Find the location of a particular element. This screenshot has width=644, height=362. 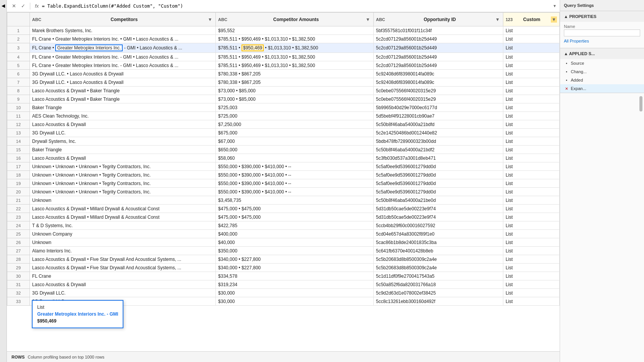

sidebar-toggle: ◀ is located at coordinates (3, 181).